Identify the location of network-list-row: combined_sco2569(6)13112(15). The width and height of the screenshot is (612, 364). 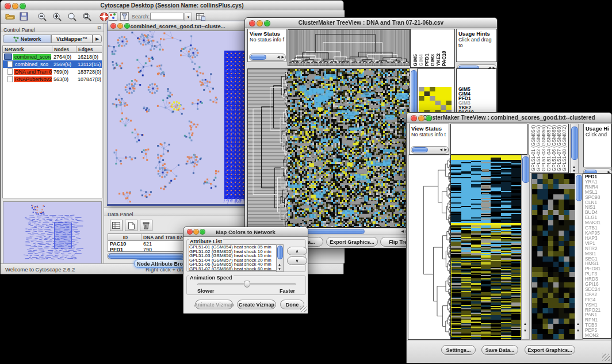
(52, 64).